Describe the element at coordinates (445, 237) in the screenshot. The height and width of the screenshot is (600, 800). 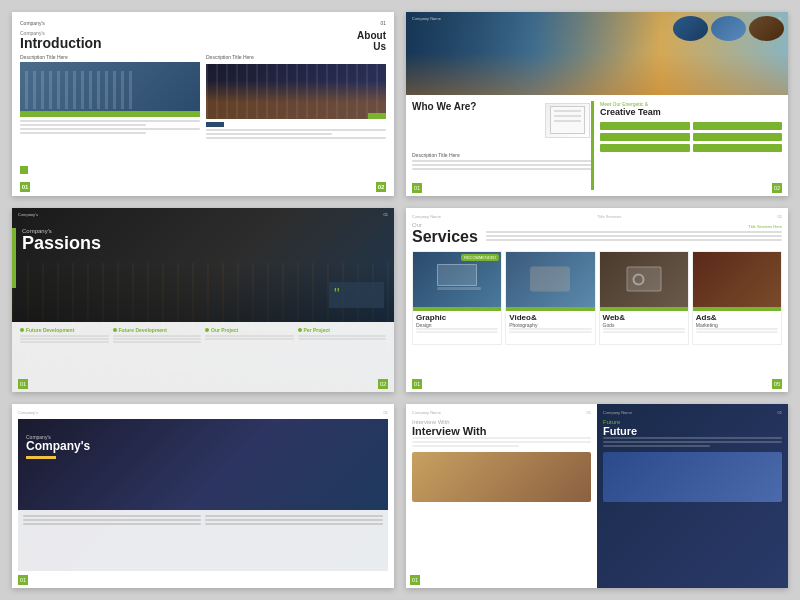
I see `slide4-services-title: Services` at that location.